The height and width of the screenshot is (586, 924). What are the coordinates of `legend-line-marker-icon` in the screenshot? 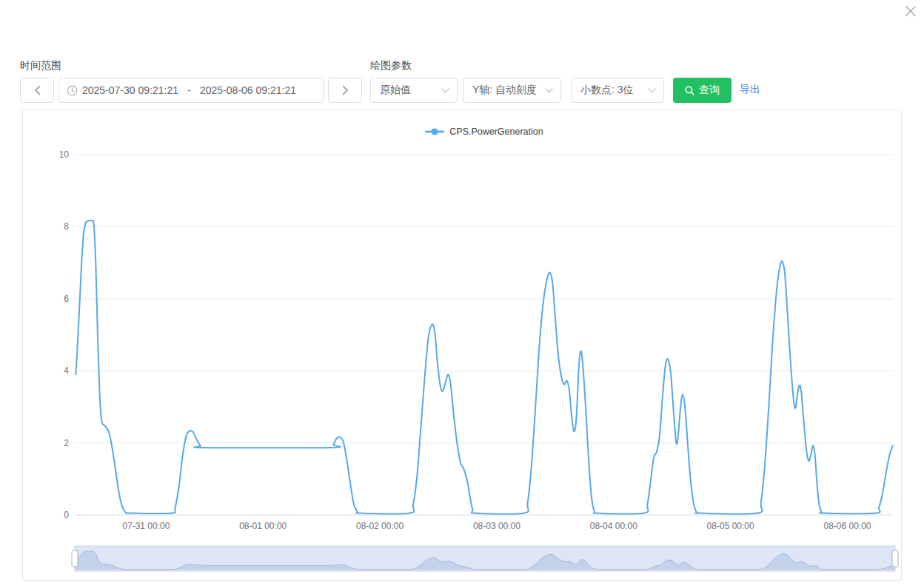 It's located at (435, 132).